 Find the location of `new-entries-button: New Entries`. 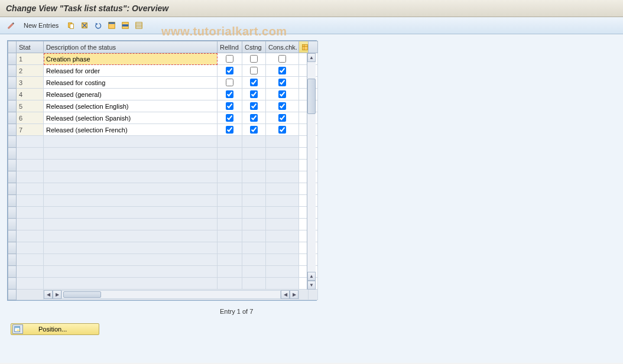

new-entries-button: New Entries is located at coordinates (41, 25).